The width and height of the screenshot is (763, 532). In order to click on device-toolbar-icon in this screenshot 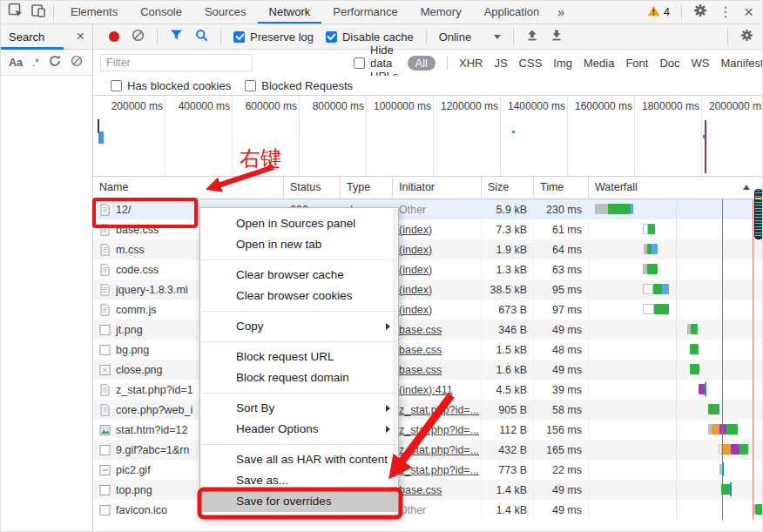, I will do `click(38, 12)`.